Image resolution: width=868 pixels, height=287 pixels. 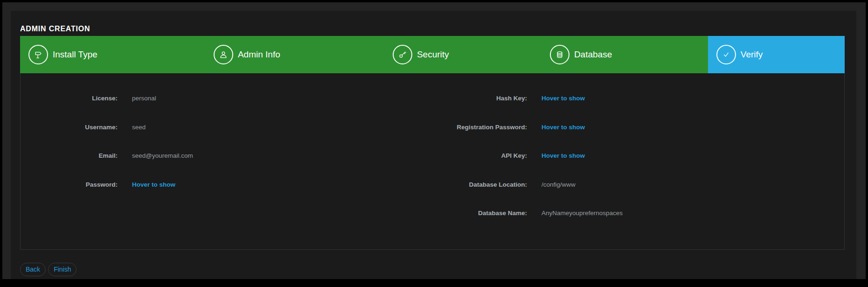 What do you see at coordinates (479, 213) in the screenshot?
I see `field-label: Database Name:` at bounding box center [479, 213].